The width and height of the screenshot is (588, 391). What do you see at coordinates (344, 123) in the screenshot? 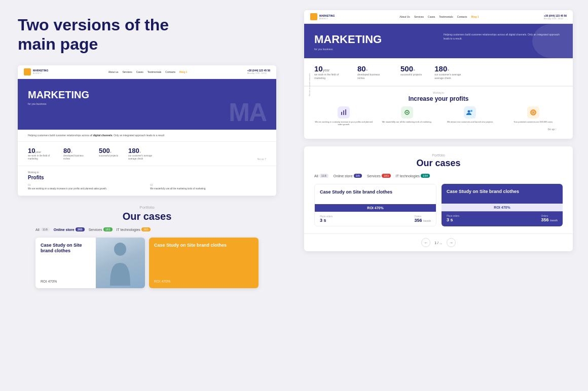
I see `profit-text-1: We are working on a steady increase in y…` at bounding box center [344, 123].